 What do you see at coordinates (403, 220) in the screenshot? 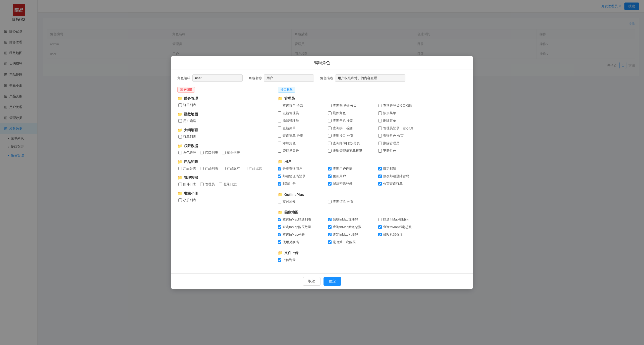
I see `iface-item: 赠送fnMap注册码` at bounding box center [403, 220].